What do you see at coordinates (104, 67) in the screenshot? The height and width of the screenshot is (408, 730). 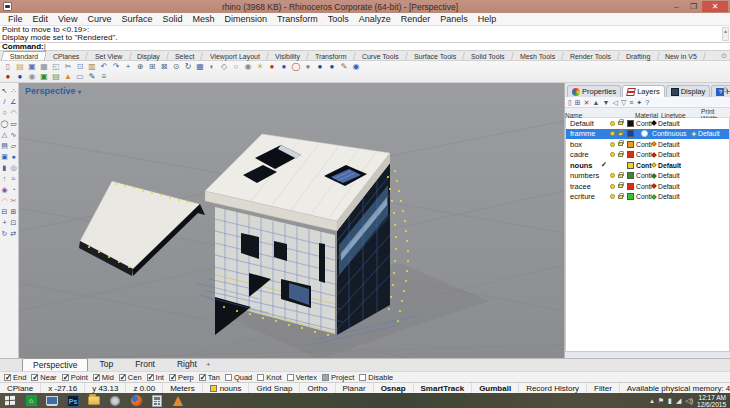 I see `undo-icon: ↶` at bounding box center [104, 67].